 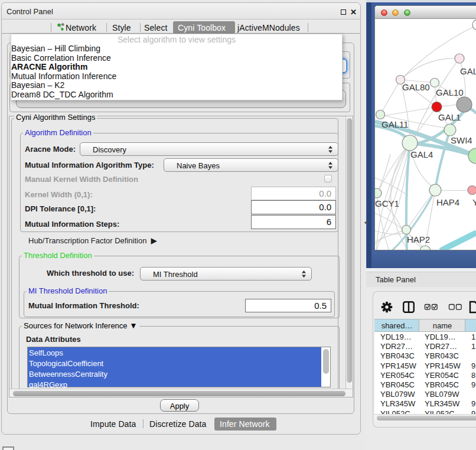 What do you see at coordinates (468, 71) in the screenshot?
I see `svg-text: GAL7` at bounding box center [468, 71].